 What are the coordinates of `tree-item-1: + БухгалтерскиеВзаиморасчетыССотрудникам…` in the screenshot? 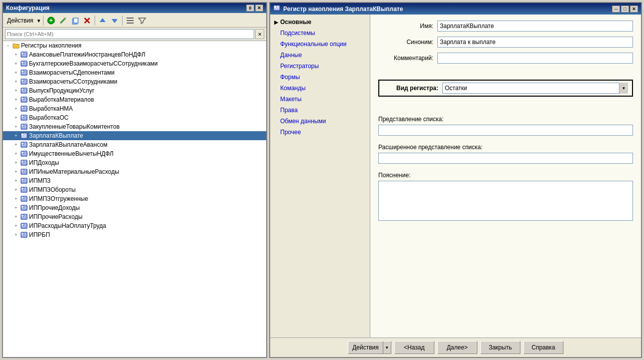 It's located at (135, 64).